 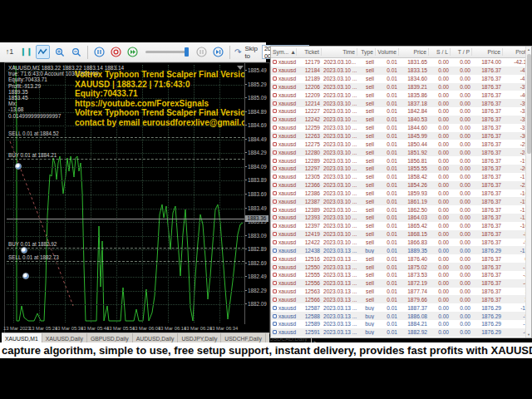 What do you see at coordinates (387, 52) in the screenshot?
I see `column-header-volume: Volume` at bounding box center [387, 52].